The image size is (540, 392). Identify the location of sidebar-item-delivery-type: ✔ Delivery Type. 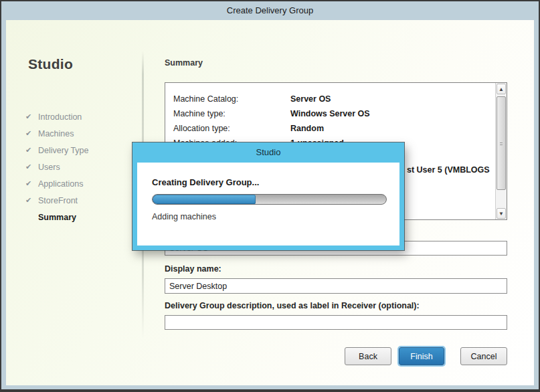
(58, 150).